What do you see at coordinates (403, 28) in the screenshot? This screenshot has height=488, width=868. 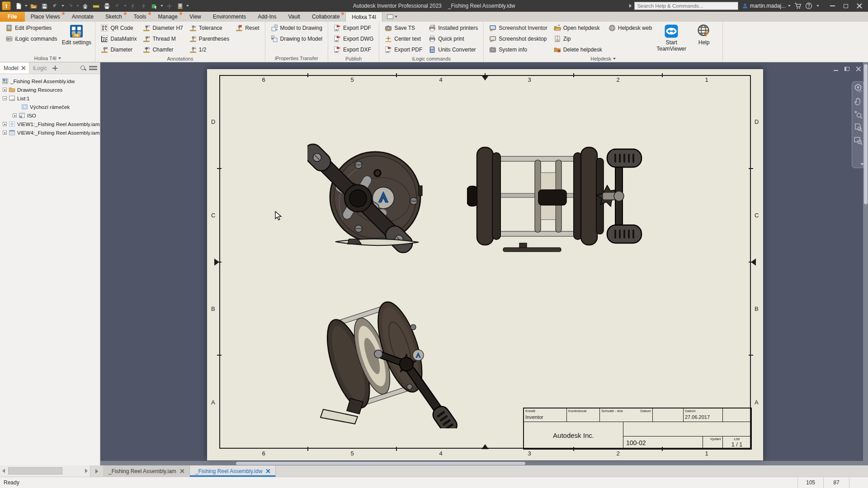 I see `save-ts-button: Save TS` at bounding box center [403, 28].